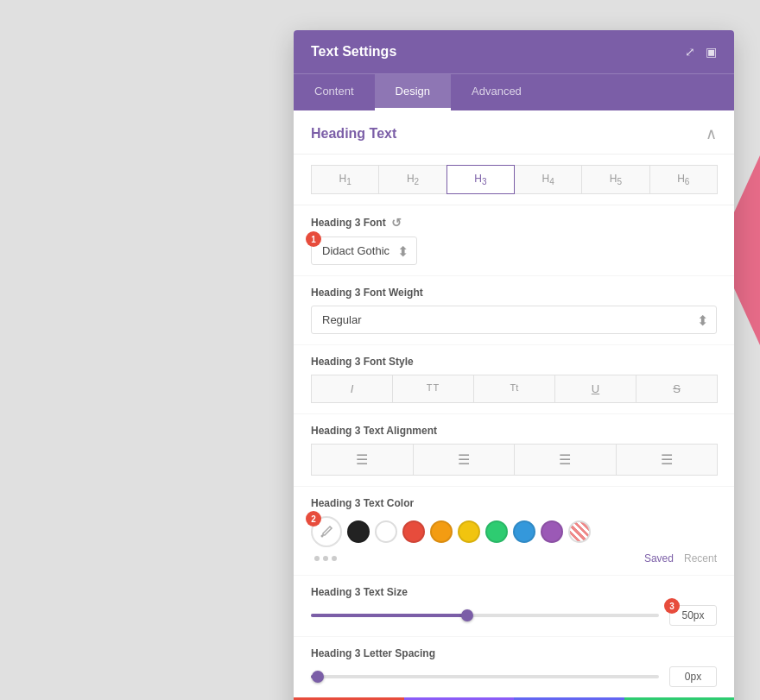 The height and width of the screenshot is (700, 760). What do you see at coordinates (467, 615) in the screenshot?
I see `text-size-slider-thumb` at bounding box center [467, 615].